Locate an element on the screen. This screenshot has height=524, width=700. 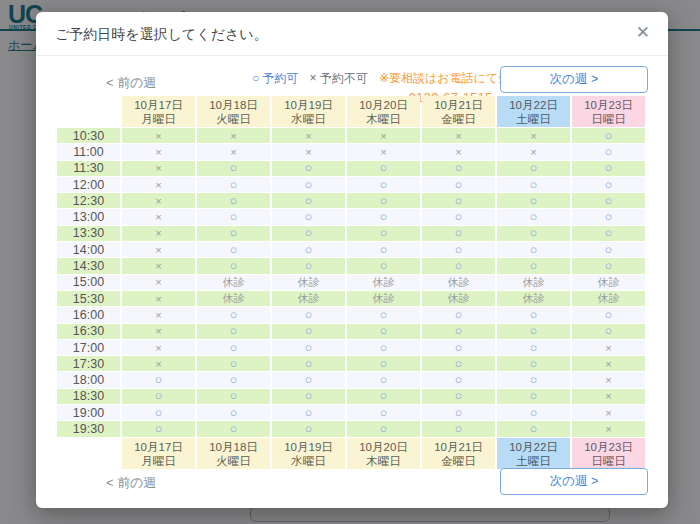
prev-week-link-bottom: < 前の週 is located at coordinates (132, 483).